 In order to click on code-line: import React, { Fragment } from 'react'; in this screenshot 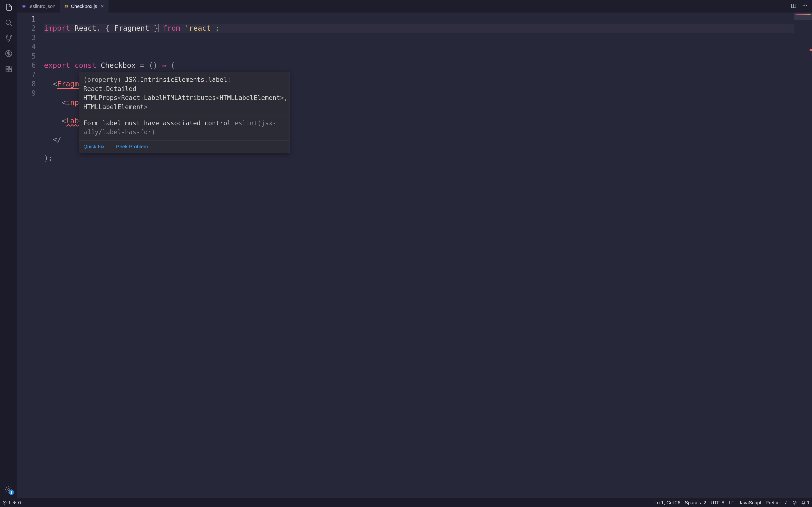, I will do `click(428, 28)`.